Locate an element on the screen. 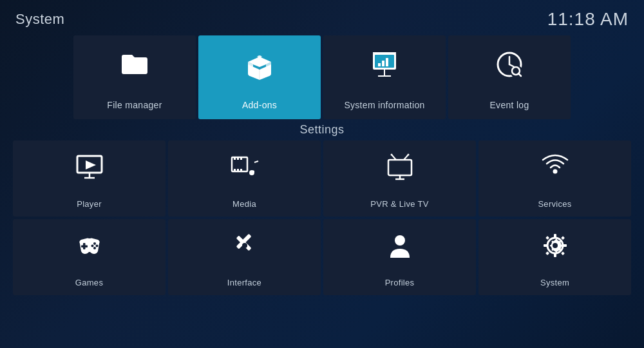 This screenshot has width=644, height=348. tile-system-label: System is located at coordinates (555, 282).